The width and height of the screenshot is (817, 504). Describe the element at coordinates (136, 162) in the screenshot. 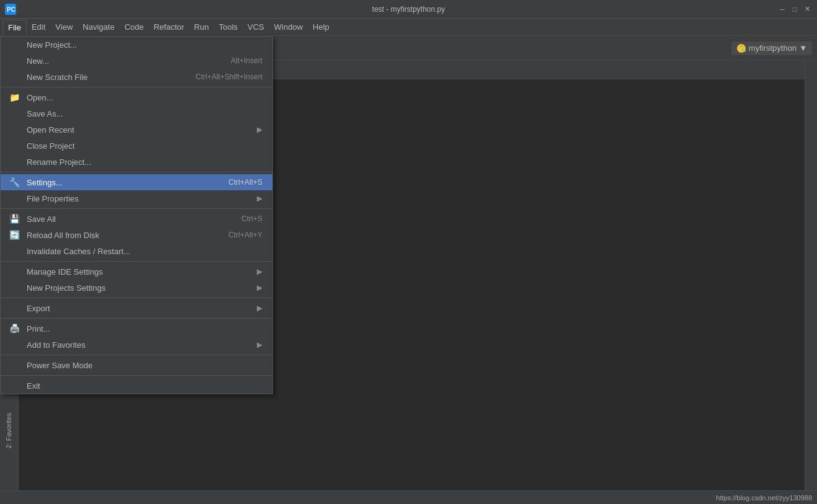

I see `menu-item-rename-project: Rename Project...` at that location.